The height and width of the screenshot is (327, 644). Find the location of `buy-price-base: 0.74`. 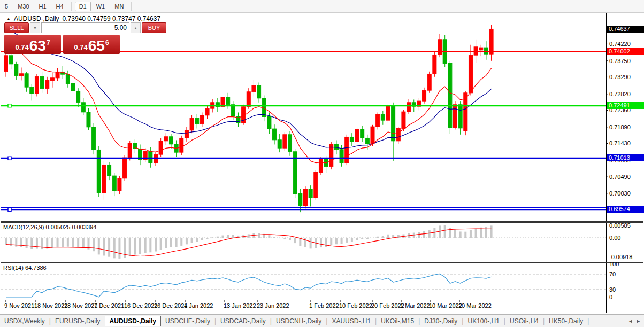

buy-price-base: 0.74 is located at coordinates (80, 47).